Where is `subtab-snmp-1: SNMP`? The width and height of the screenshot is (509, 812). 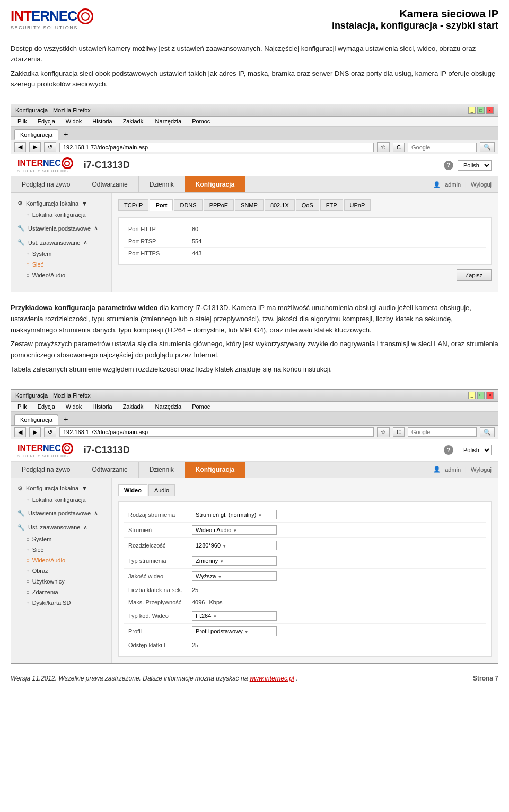 subtab-snmp-1: SNMP is located at coordinates (249, 205).